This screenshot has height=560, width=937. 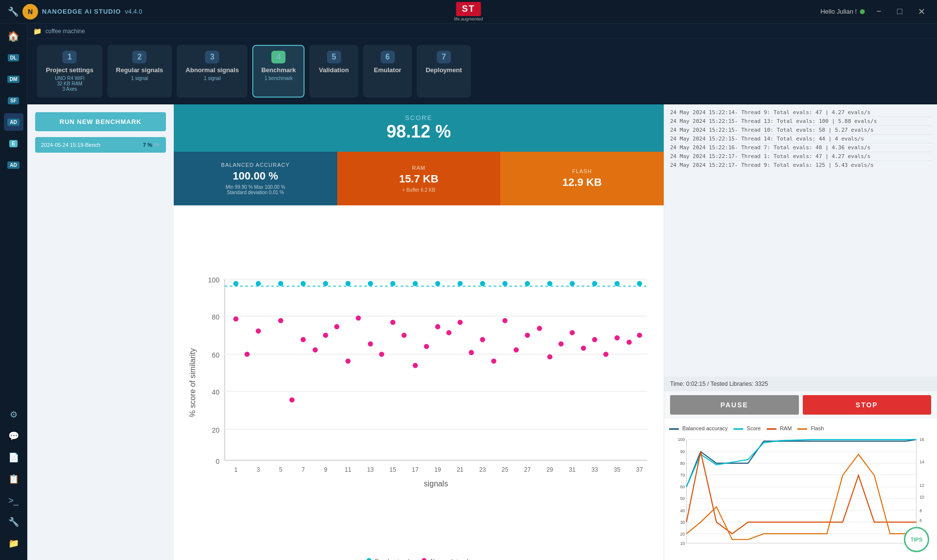 I want to click on app-version: v4.4.0, so click(x=134, y=12).